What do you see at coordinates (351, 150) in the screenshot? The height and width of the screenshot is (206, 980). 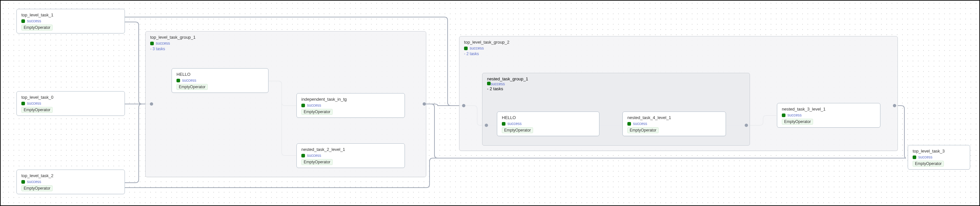 I see `task-title: nested_task_2_level_1` at bounding box center [351, 150].